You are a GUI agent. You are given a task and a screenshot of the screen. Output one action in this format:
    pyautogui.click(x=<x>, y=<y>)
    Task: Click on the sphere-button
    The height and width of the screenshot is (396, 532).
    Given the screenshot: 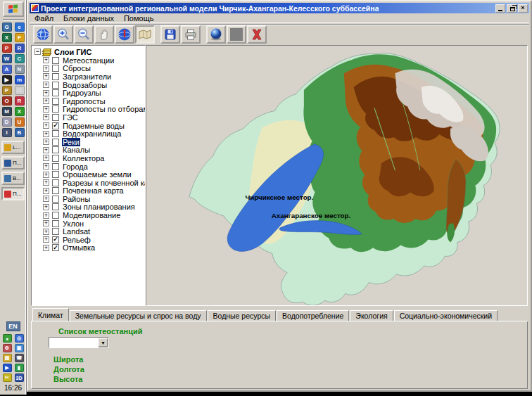 What is the action you would take?
    pyautogui.click(x=216, y=34)
    